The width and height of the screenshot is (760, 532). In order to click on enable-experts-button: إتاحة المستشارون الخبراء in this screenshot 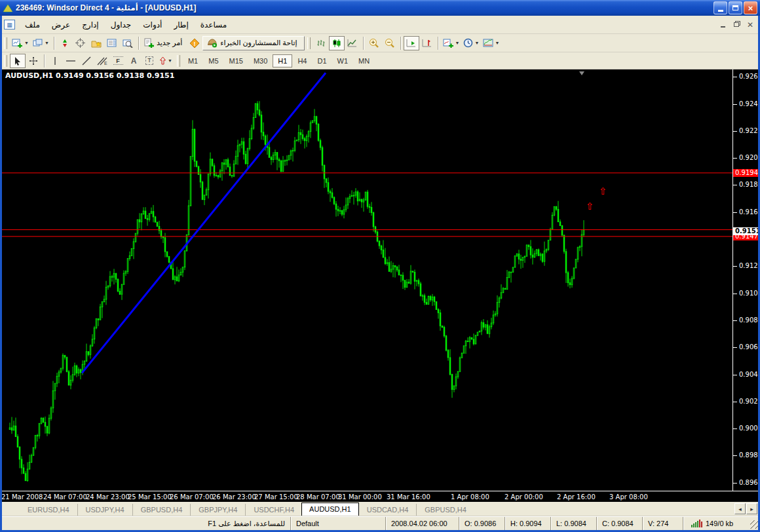, I will do `click(253, 43)`.